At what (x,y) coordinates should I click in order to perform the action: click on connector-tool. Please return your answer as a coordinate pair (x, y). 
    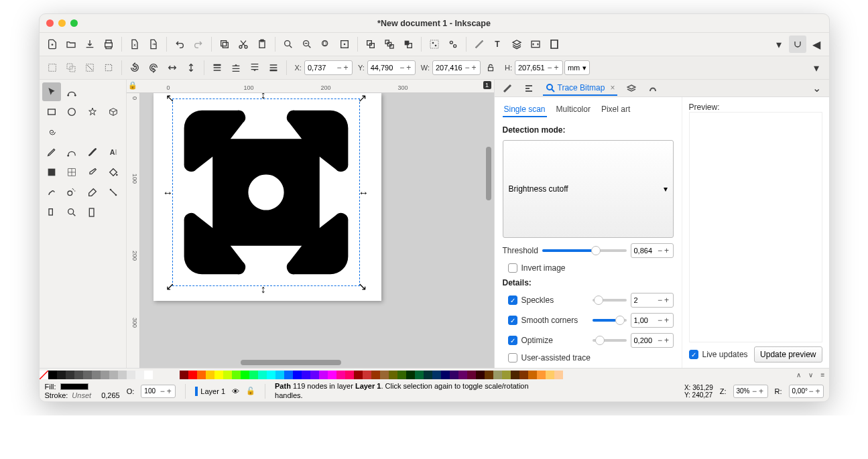
    Looking at the image, I should click on (113, 192).